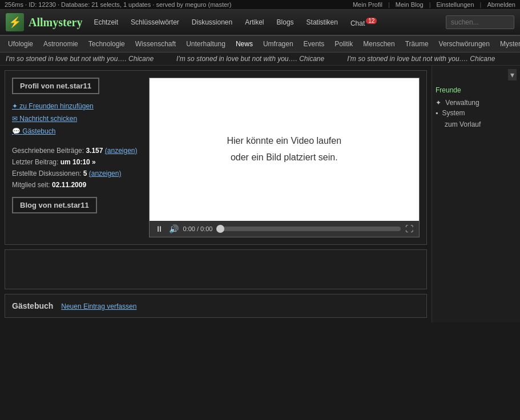 This screenshot has height=420, width=520. I want to click on guestbook-title: Gästebuch Neuen Eintrag verfassen, so click(216, 306).